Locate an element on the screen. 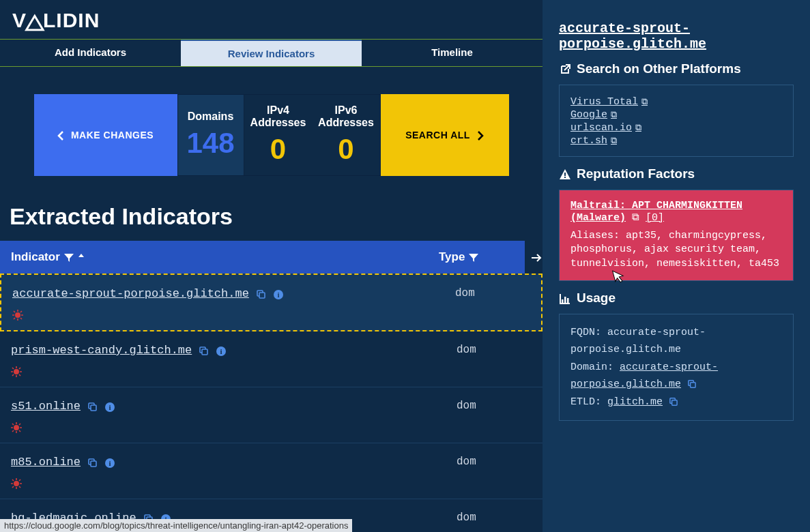 The height and width of the screenshot is (532, 810). app-logo: V△LIDIN is located at coordinates (272, 19).